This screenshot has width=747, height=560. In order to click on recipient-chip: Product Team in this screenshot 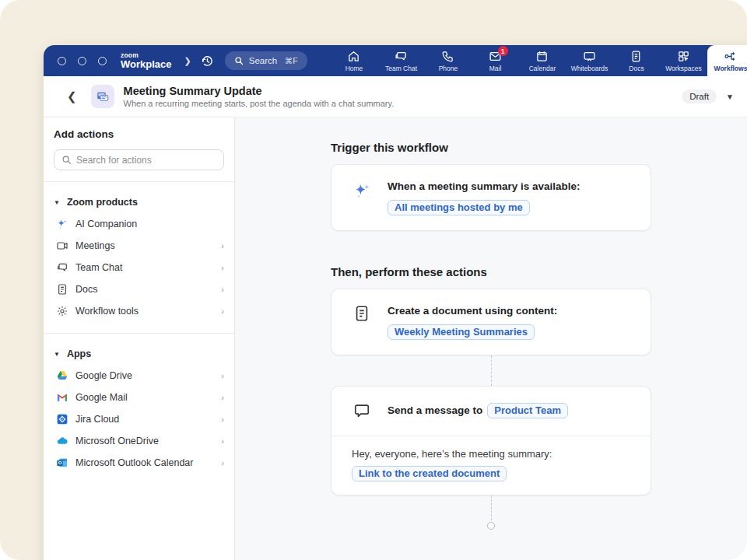, I will do `click(528, 411)`.